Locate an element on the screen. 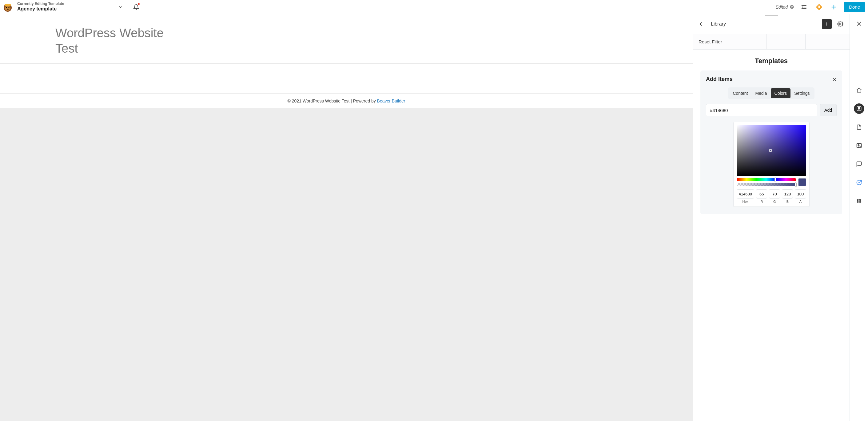 This screenshot has height=421, width=868. picker-r-label: R is located at coordinates (762, 202).